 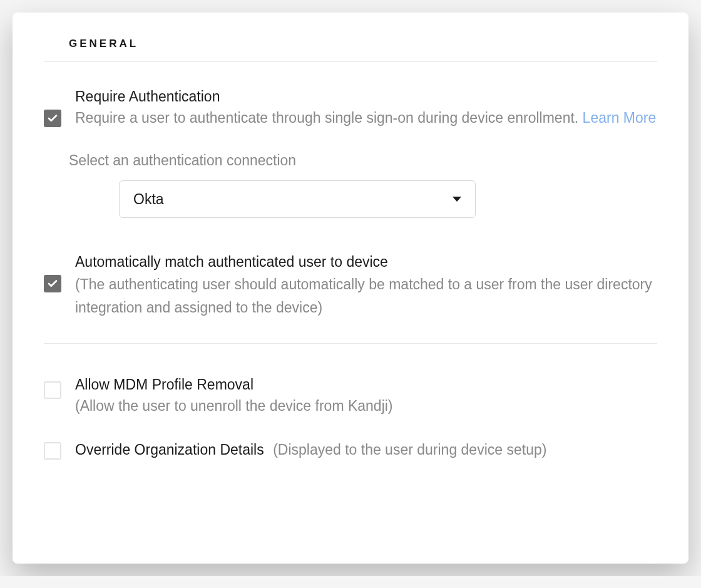 I want to click on override-org-content: Override Organization Details (Displayed…, so click(x=310, y=450).